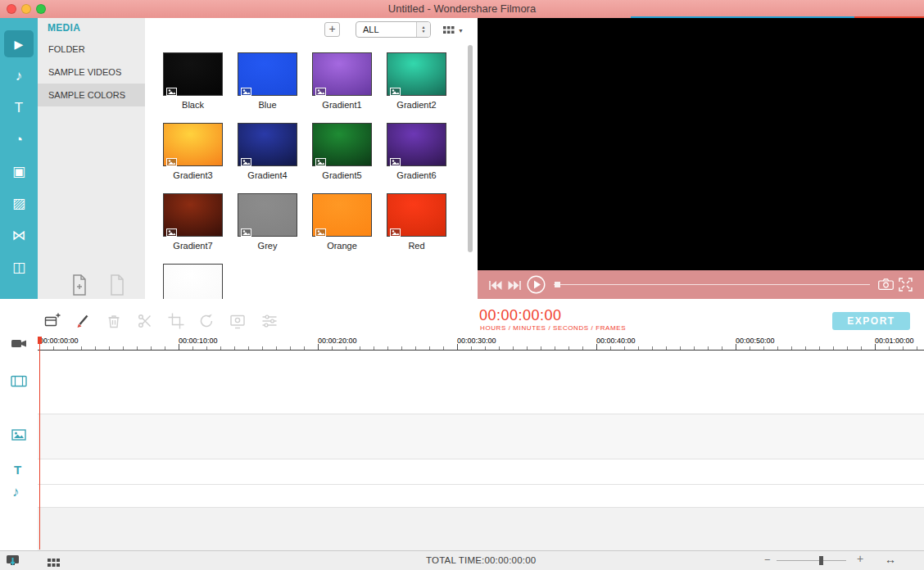  What do you see at coordinates (387, 29) in the screenshot?
I see `media-filter-value: ALL` at bounding box center [387, 29].